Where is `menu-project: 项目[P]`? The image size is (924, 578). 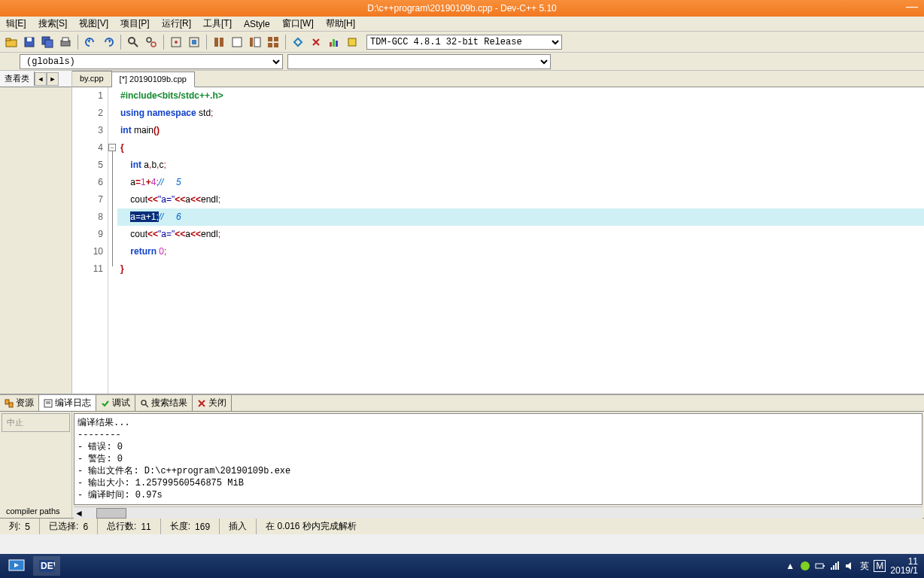
menu-project: 项目[P] is located at coordinates (135, 24).